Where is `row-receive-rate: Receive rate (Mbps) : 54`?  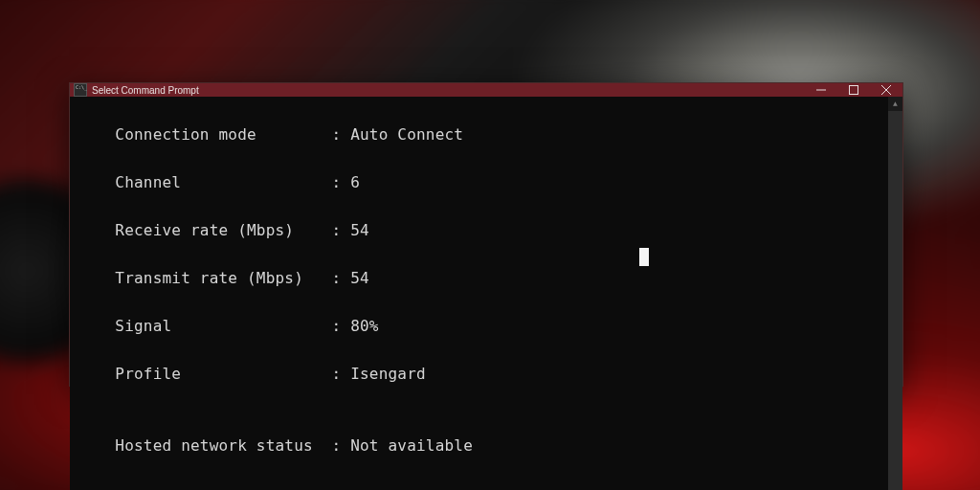
row-receive-rate: Receive rate (Mbps) : 54 is located at coordinates (482, 230).